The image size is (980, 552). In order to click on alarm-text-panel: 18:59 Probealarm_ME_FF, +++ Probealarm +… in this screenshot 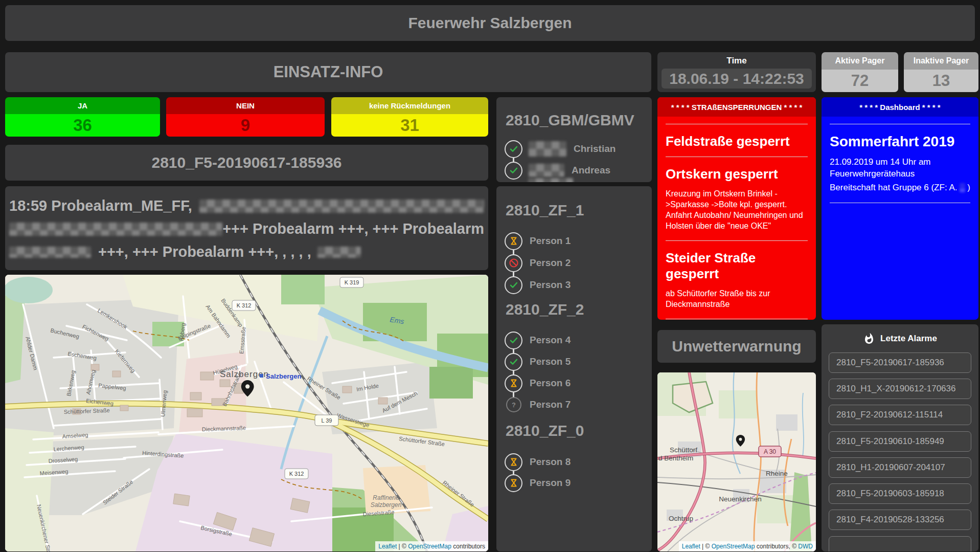, I will do `click(246, 228)`.